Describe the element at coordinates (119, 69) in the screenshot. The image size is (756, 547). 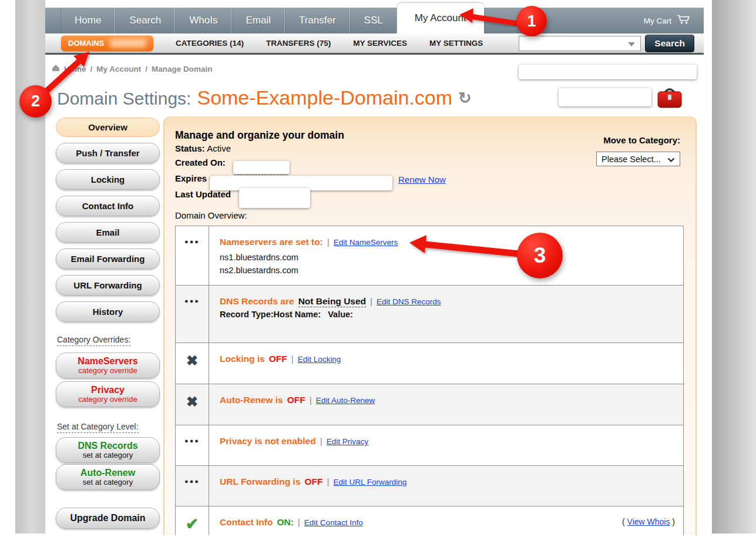
I see `breadcrumb-my-account: My Account` at that location.